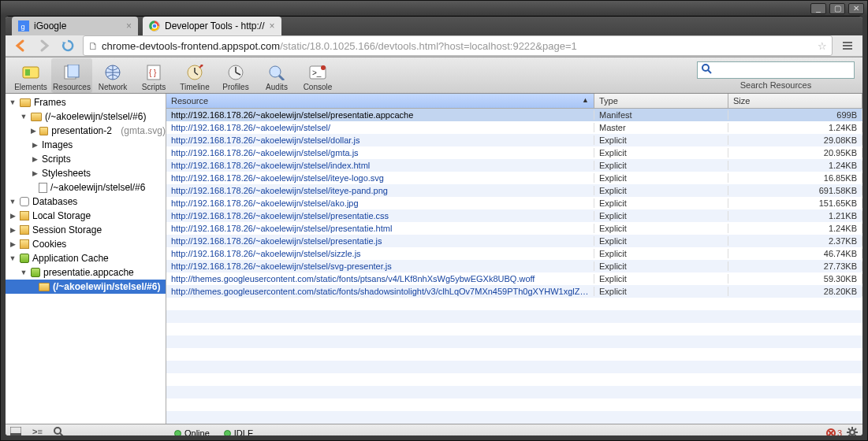  Describe the element at coordinates (85, 287) in the screenshot. I see `tree-manifest-frame: (/~akoelewijn/stelsel/#6)` at that location.